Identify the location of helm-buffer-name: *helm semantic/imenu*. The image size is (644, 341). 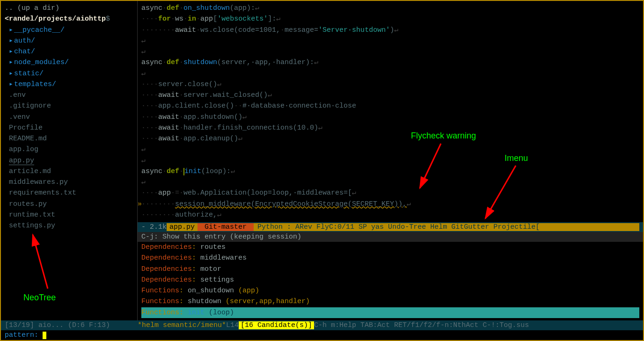
(182, 326).